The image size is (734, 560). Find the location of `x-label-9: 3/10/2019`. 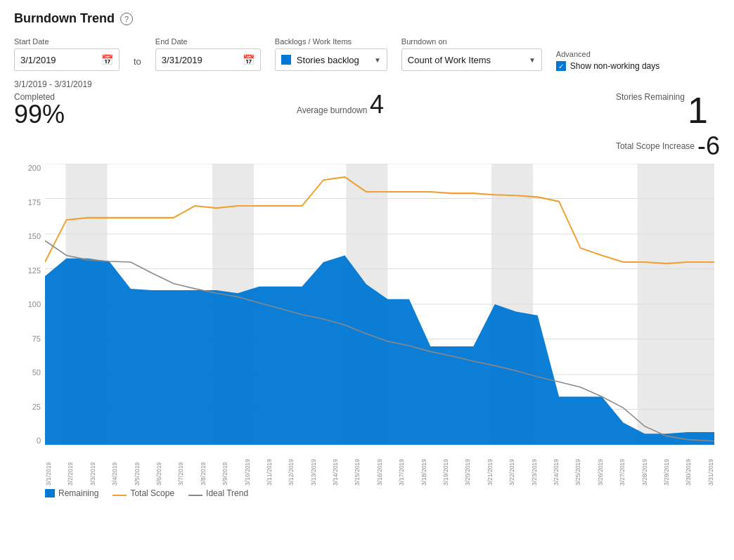

x-label-9: 3/10/2019 is located at coordinates (247, 467).